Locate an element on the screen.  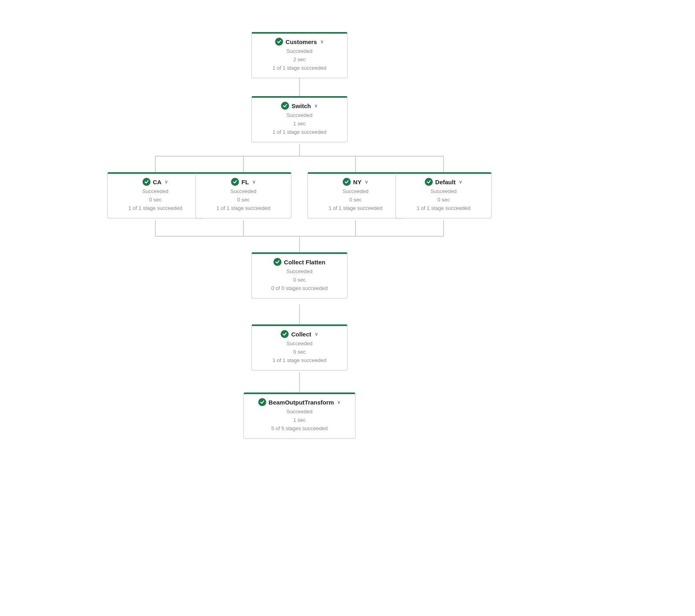
fl-status: Succeeded 0 sec 1 of 1 stage succeeded is located at coordinates (243, 200).